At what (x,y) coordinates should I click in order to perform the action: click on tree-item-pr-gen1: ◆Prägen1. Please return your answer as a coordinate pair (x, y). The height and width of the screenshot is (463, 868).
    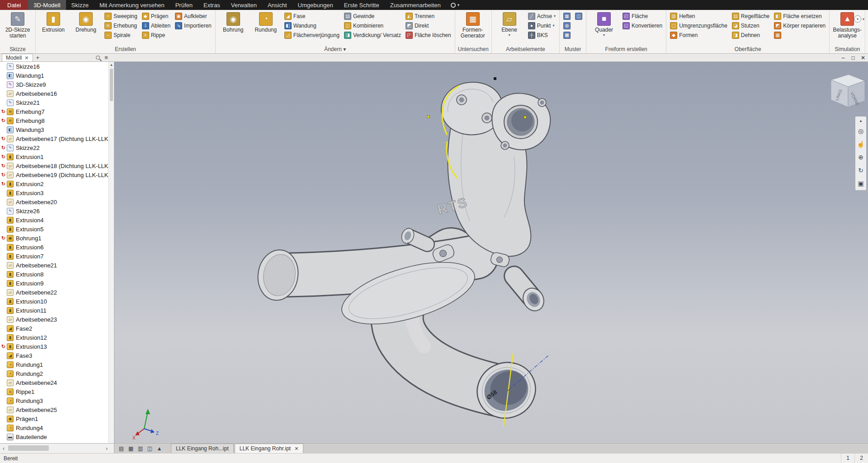
    Looking at the image, I should click on (57, 419).